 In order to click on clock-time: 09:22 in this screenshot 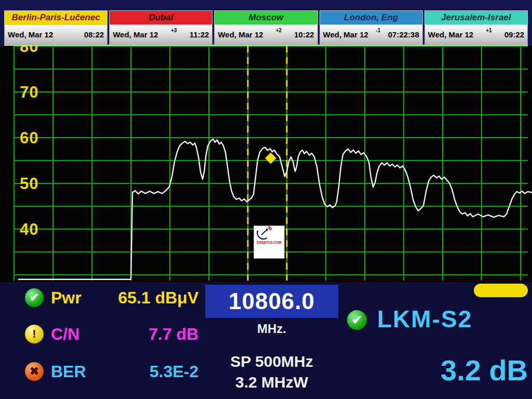, I will do `click(514, 34)`.